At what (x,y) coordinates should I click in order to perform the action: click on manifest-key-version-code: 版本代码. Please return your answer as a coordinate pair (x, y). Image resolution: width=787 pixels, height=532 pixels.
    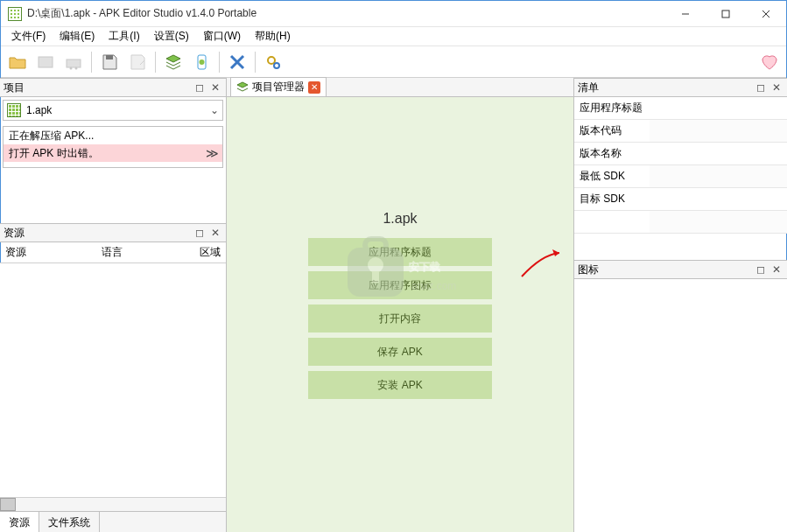
    Looking at the image, I should click on (612, 131).